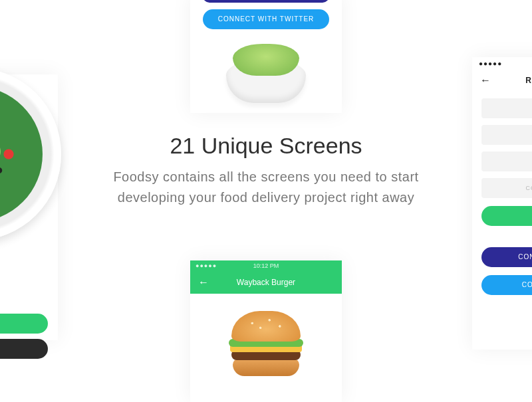 Image resolution: width=532 pixels, height=402 pixels. Describe the element at coordinates (266, 282) in the screenshot. I see `page-title: Wayback Burger` at that location.